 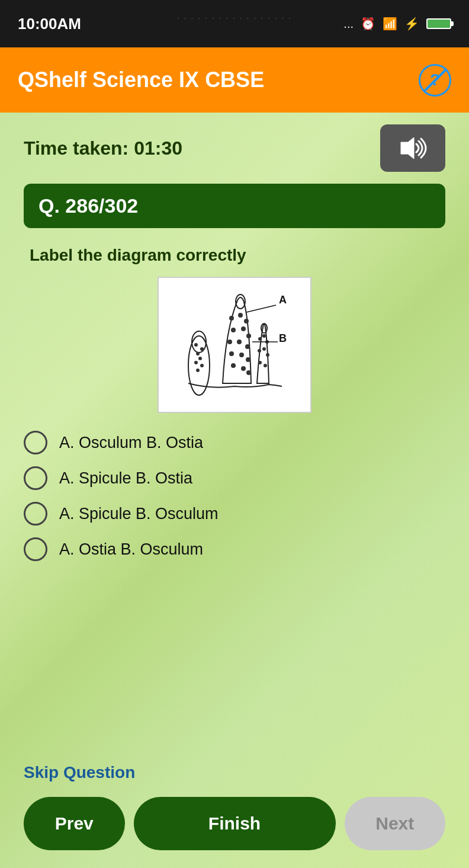 I want to click on status-icons: ... ⏰ 📶 ⚡, so click(x=397, y=24).